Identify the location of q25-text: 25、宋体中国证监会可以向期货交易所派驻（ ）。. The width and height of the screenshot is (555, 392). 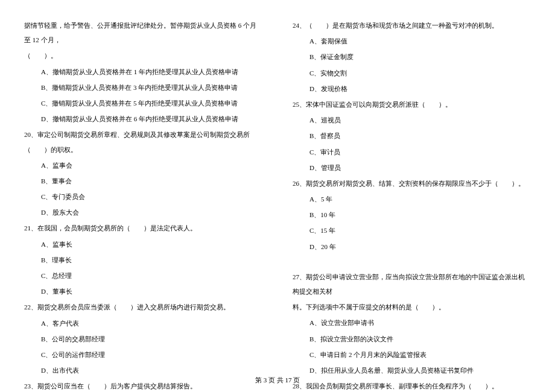
(411, 104).